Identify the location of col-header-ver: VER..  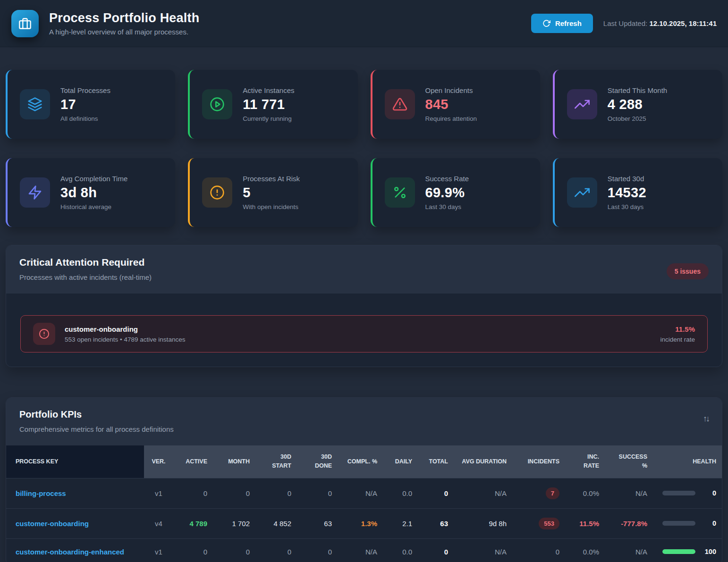
(159, 461).